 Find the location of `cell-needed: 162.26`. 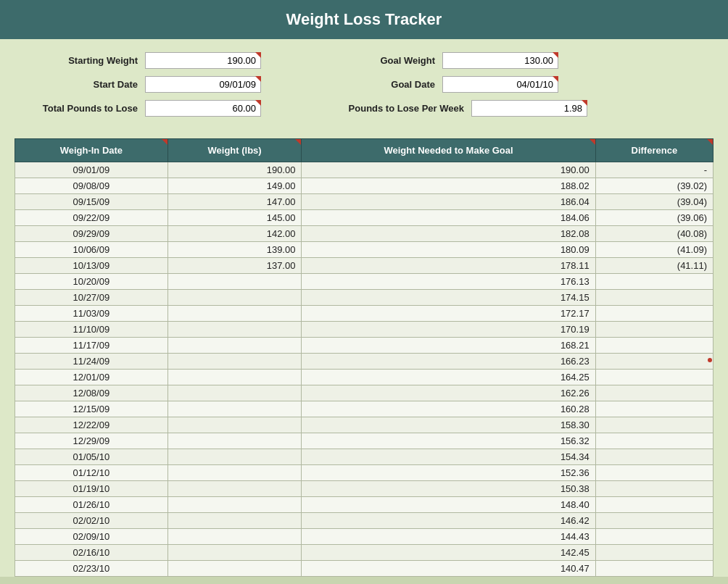

cell-needed: 162.26 is located at coordinates (448, 393).